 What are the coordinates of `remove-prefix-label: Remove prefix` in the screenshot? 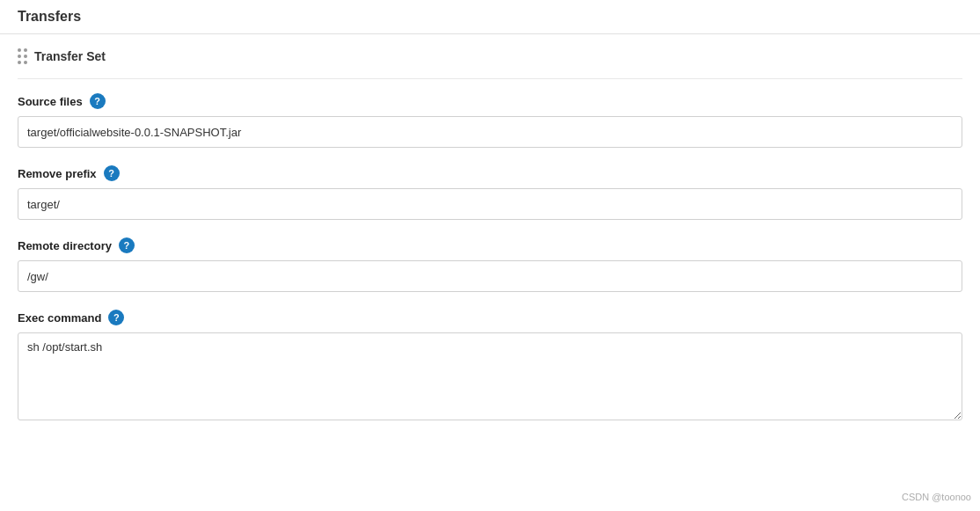 It's located at (57, 174).